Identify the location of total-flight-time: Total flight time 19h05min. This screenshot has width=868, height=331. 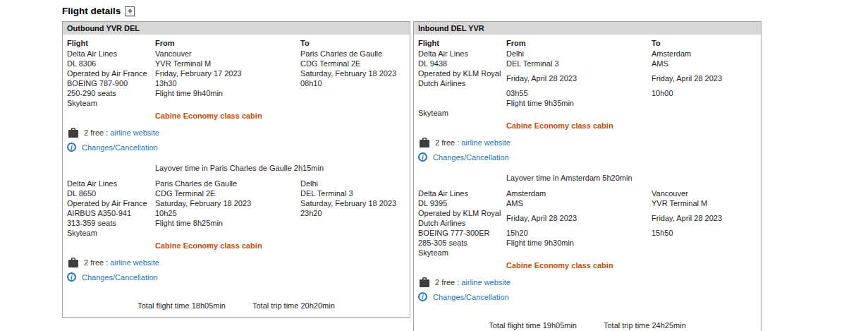
(533, 325).